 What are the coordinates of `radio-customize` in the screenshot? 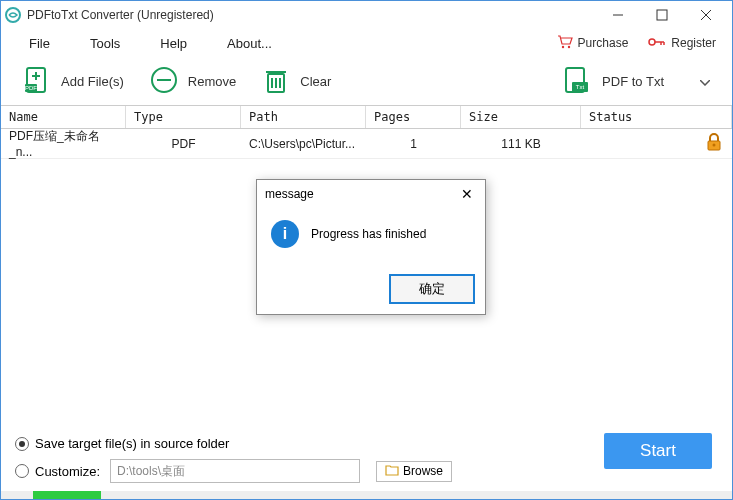 It's located at (22, 471).